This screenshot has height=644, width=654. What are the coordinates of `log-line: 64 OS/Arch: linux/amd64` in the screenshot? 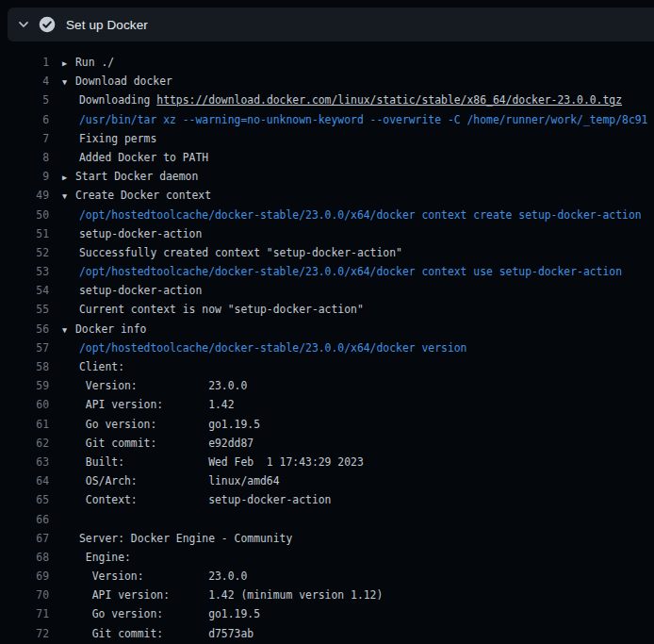 It's located at (327, 481).